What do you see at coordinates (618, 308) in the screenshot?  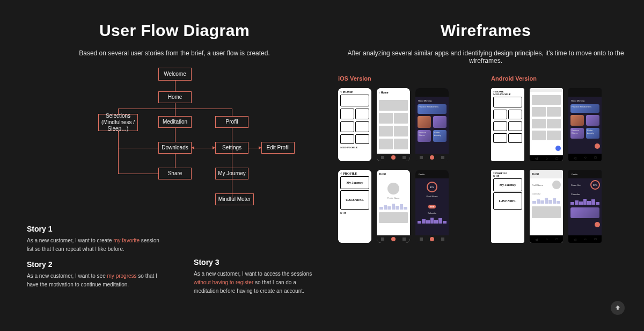 I see `arrow-up-icon` at bounding box center [618, 308].